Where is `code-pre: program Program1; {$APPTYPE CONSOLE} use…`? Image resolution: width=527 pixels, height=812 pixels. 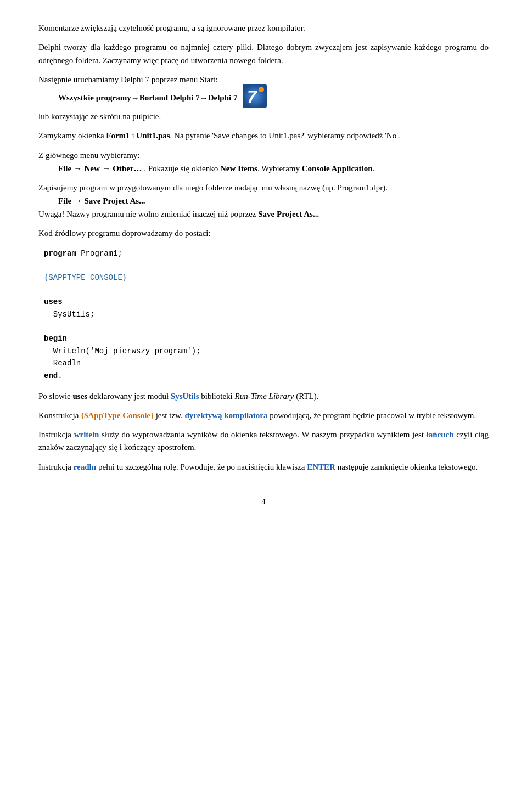
code-pre: program Program1; {$APPTYPE CONSOLE} use… is located at coordinates (266, 315).